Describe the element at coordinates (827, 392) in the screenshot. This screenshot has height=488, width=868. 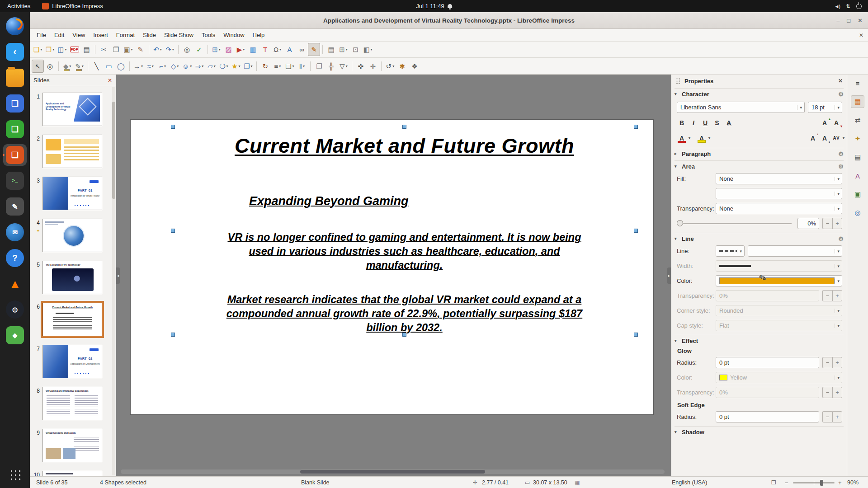
I see `glow-transparency-decrease: −` at that location.